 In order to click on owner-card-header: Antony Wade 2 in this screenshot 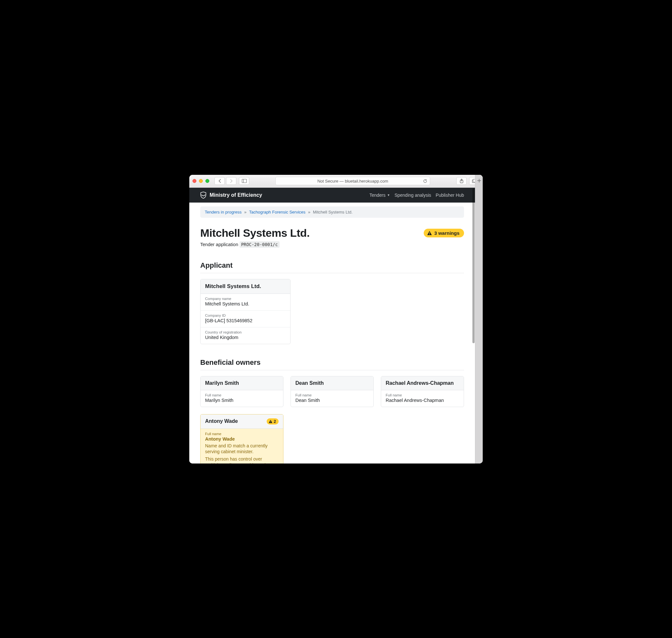, I will do `click(242, 422)`.